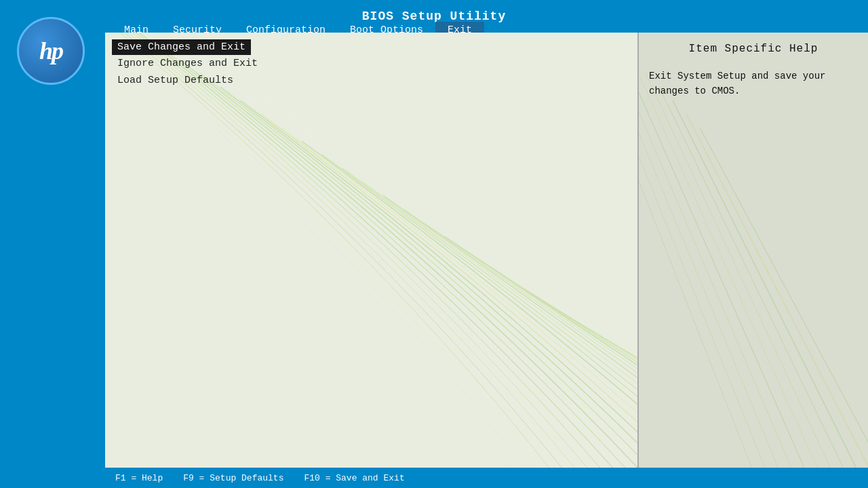  What do you see at coordinates (354, 478) in the screenshot?
I see `status-item: F10 = Save and Exit` at bounding box center [354, 478].